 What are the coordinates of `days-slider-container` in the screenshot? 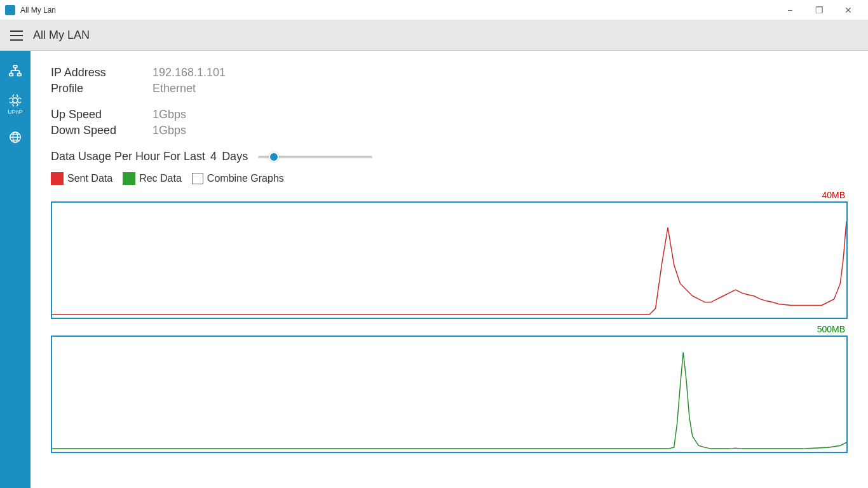 It's located at (315, 157).